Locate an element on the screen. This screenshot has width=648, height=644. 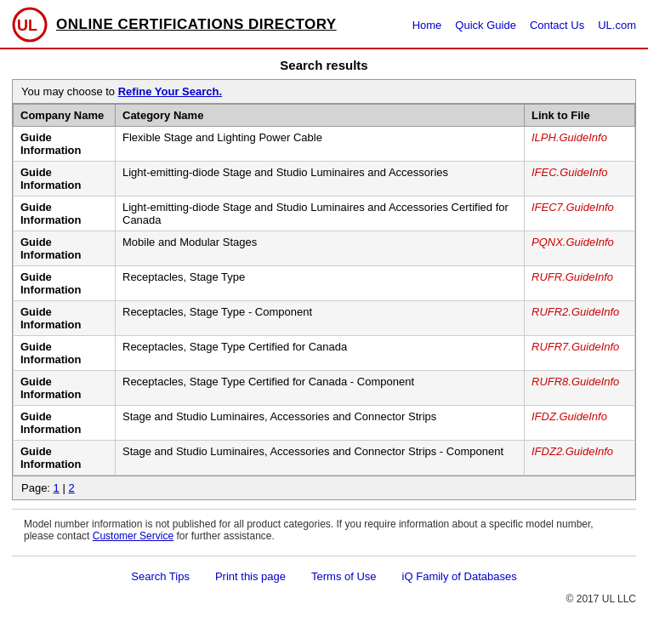
guide-info-link: RUFR.GuideInfo is located at coordinates (572, 277).